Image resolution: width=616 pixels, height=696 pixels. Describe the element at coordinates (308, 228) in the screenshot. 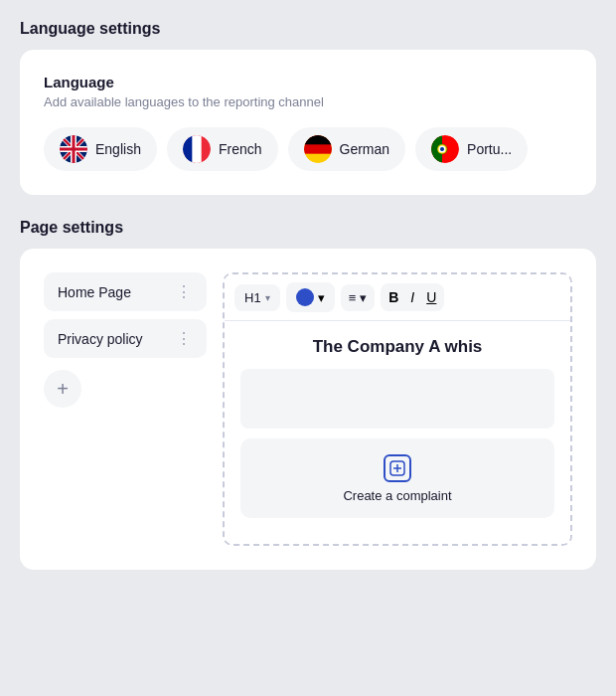

I see `page-settings-title: Page settings` at that location.